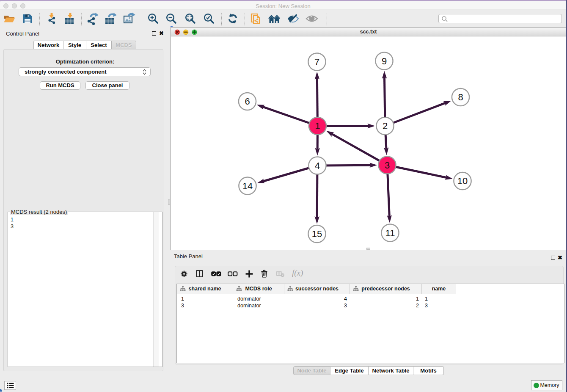  What do you see at coordinates (317, 126) in the screenshot?
I see `svg-text: 1` at bounding box center [317, 126].